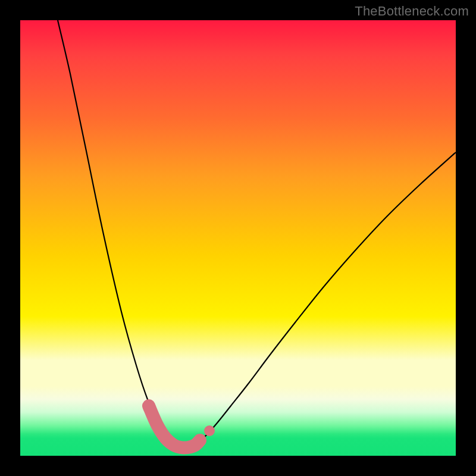  I want to click on thick-accent-path, so click(174, 427).